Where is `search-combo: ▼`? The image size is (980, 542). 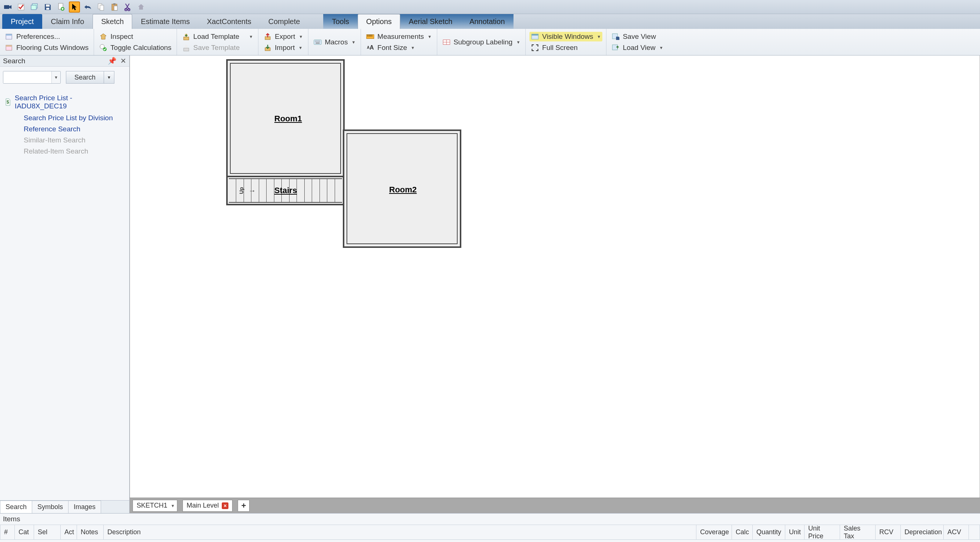 search-combo: ▼ is located at coordinates (32, 78).